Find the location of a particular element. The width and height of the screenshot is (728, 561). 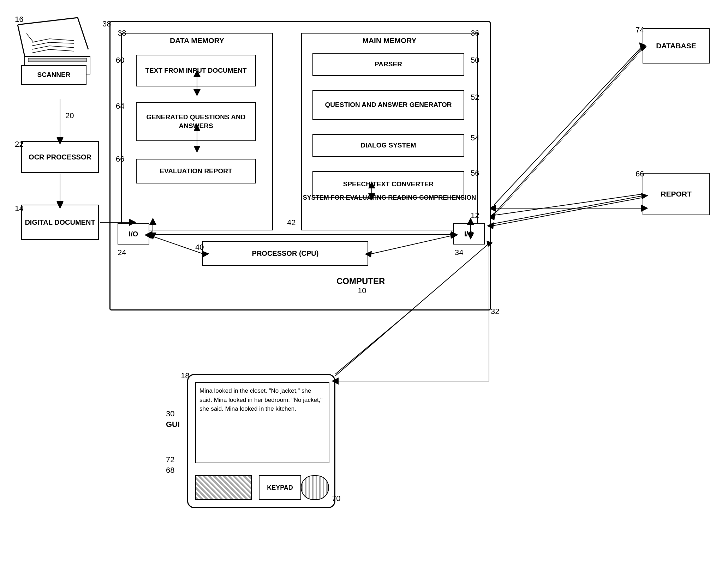

qa-generator-box: QUESTION AND ANSWER GENERATOR is located at coordinates (388, 105).